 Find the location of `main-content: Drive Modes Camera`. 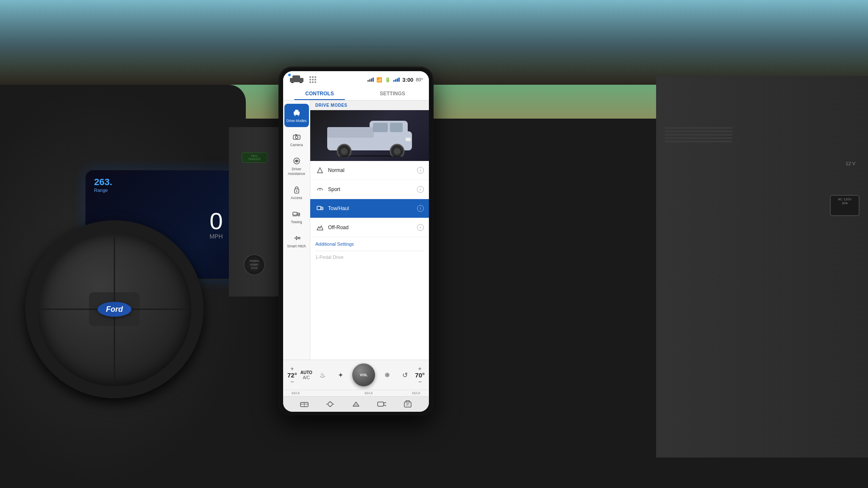

main-content: Drive Modes Camera is located at coordinates (356, 230).